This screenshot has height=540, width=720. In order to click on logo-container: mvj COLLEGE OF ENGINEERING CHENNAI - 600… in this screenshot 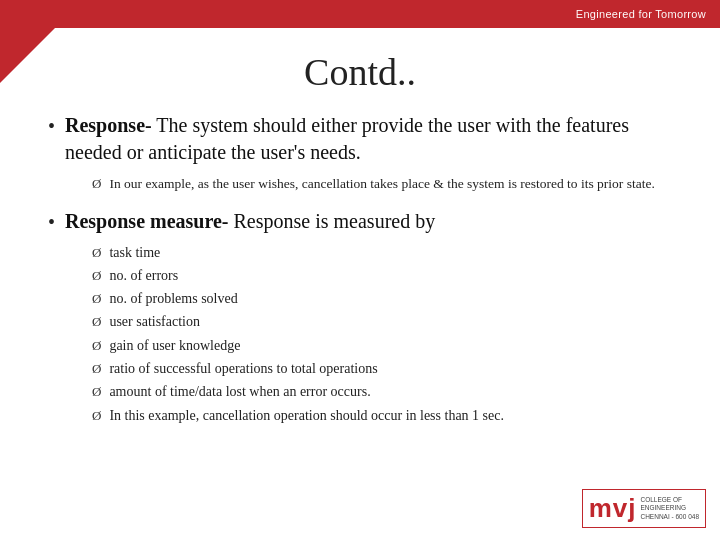, I will do `click(644, 508)`.